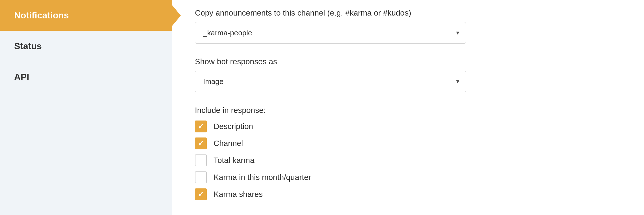 Image resolution: width=644 pixels, height=215 pixels. I want to click on copy-announcements-section: Copy announcements to this channel (e.g.…, so click(408, 26).